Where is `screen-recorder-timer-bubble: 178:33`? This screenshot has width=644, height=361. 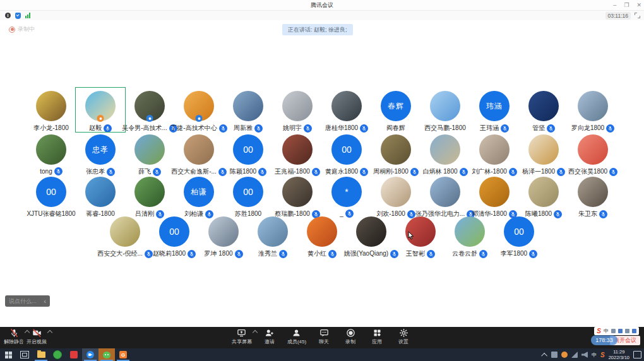
screen-recorder-timer-bubble: 178:33 is located at coordinates (604, 340).